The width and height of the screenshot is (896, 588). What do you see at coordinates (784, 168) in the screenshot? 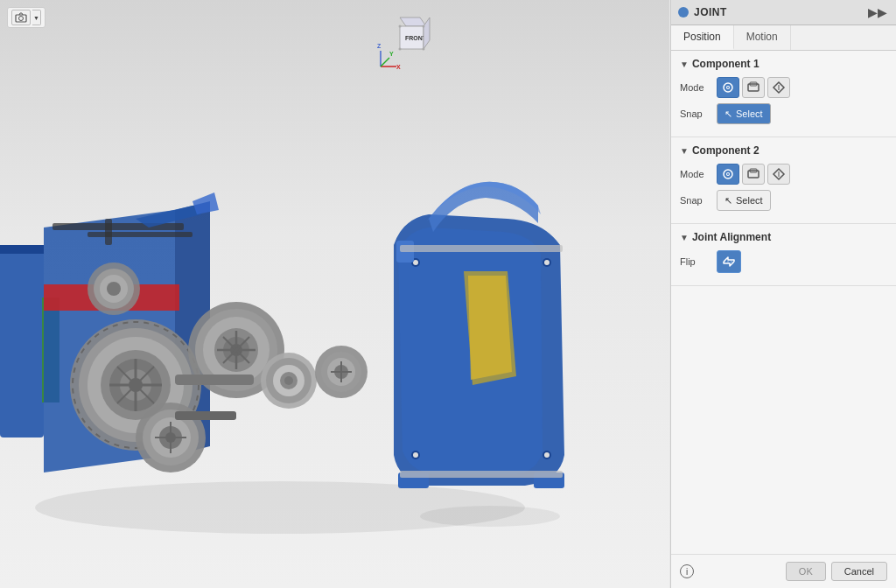
I see `panel-content: ▼ Component 1 Mode` at bounding box center [784, 168].